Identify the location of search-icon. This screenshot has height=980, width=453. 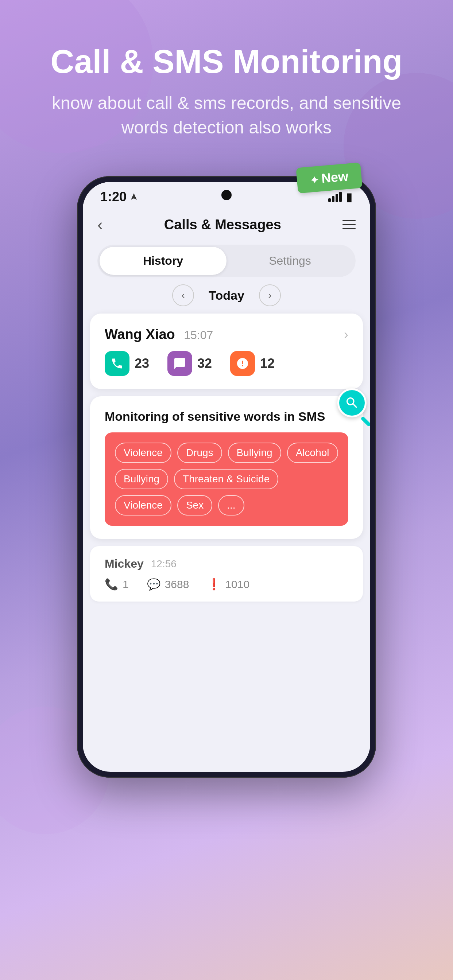
(352, 403).